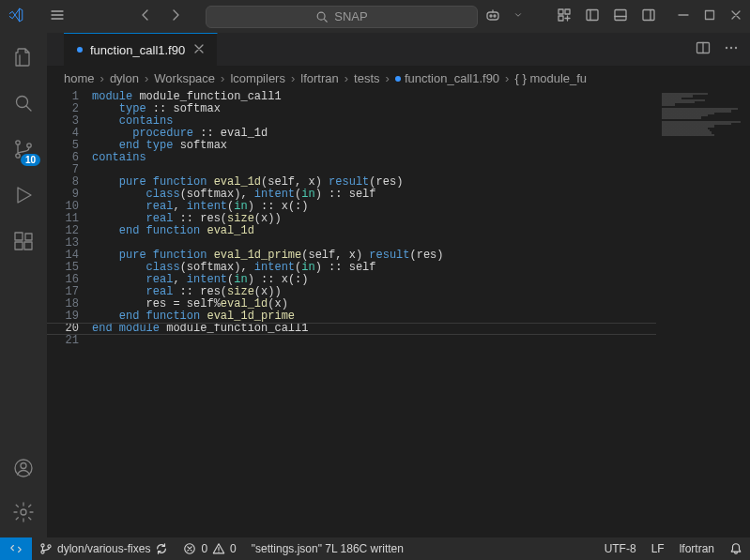 The width and height of the screenshot is (750, 560). I want to click on chevron-down-icon, so click(518, 17).